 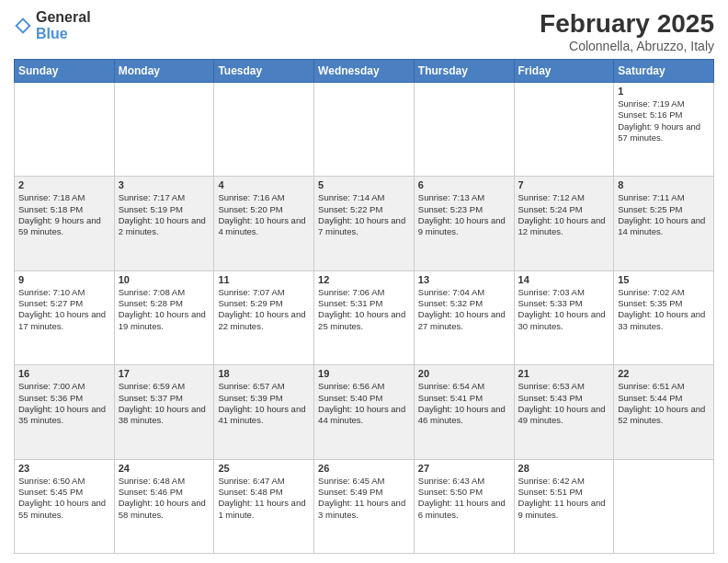 What do you see at coordinates (364, 510) in the screenshot?
I see `cell-info: Daylight: 11 hours and 3 minutes.` at bounding box center [364, 510].